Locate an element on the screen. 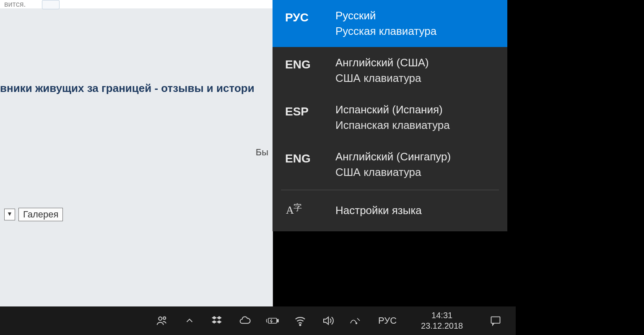 The image size is (644, 335). show-hidden-icons-icon is located at coordinates (190, 321).